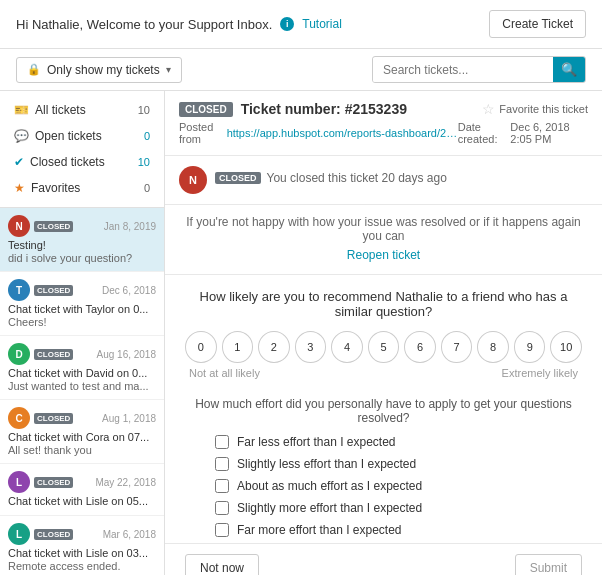  I want to click on header: Hi Nathalie, Welcome to your Support Inb…, so click(301, 24).